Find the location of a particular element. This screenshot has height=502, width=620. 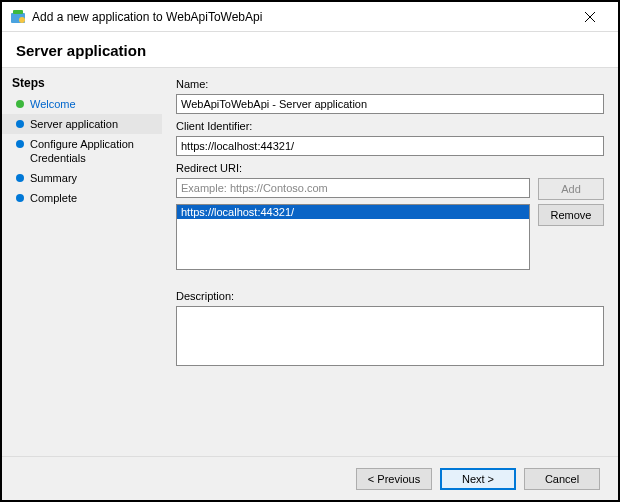

step-label: Complete is located at coordinates (54, 198).